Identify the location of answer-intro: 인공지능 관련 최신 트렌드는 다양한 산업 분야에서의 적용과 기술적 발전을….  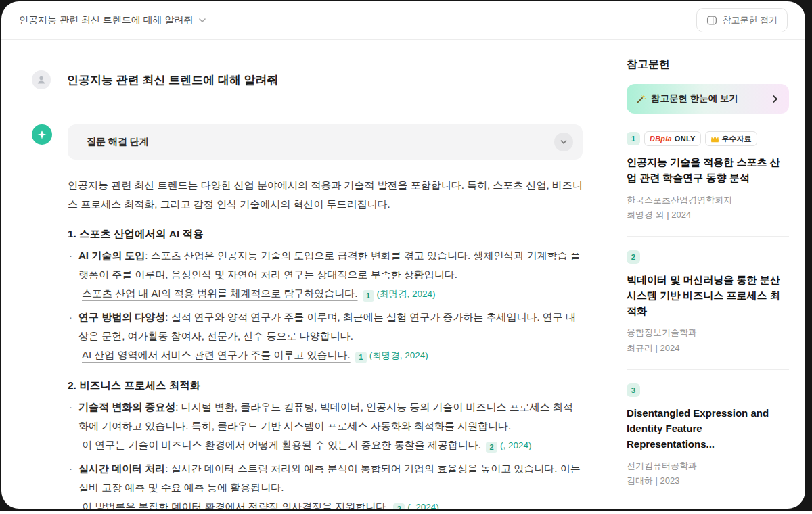
(325, 195).